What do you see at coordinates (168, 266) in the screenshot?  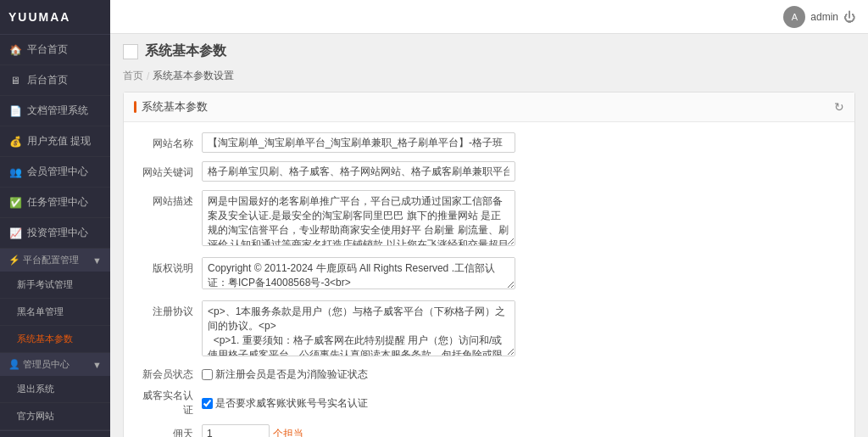 I see `copyright-label: 版权说明` at bounding box center [168, 266].